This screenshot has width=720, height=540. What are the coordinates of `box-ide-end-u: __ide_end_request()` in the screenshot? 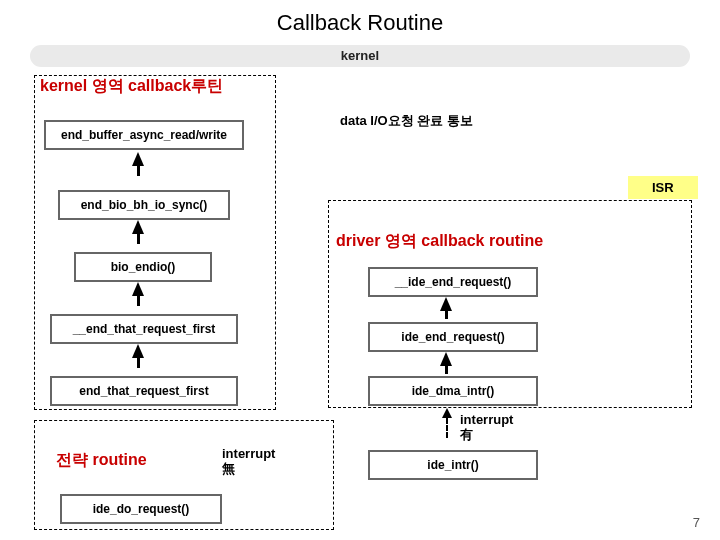 It's located at (453, 282).